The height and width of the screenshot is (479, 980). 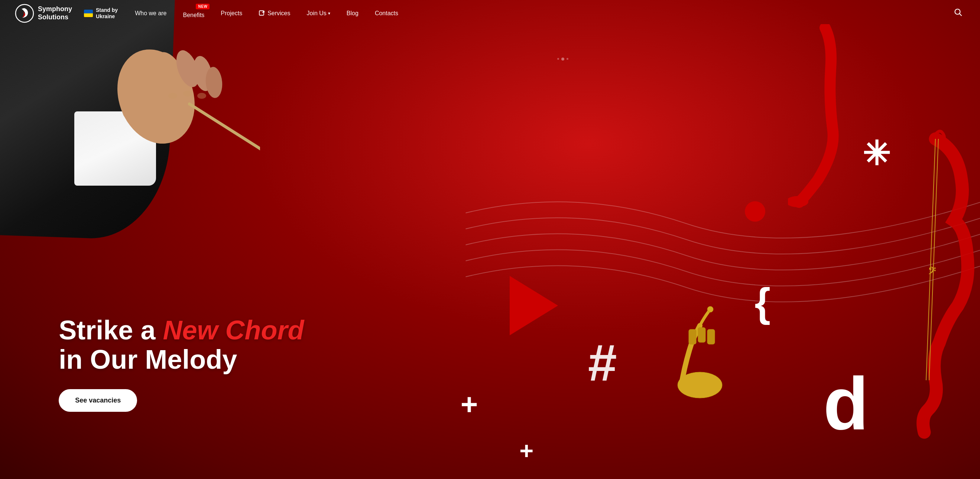 I want to click on saxophone-illustration, so click(x=825, y=117).